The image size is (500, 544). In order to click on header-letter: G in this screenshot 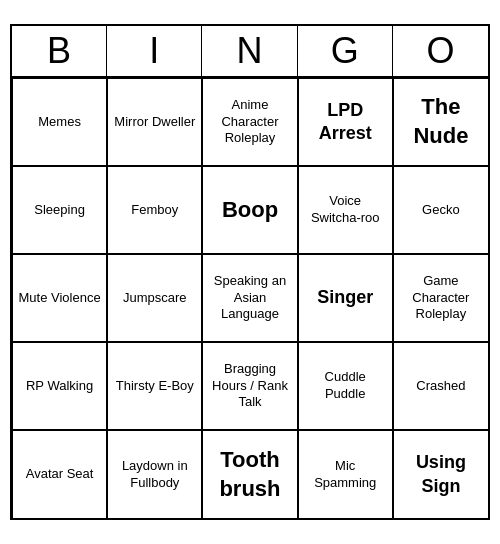, I will do `click(346, 51)`.